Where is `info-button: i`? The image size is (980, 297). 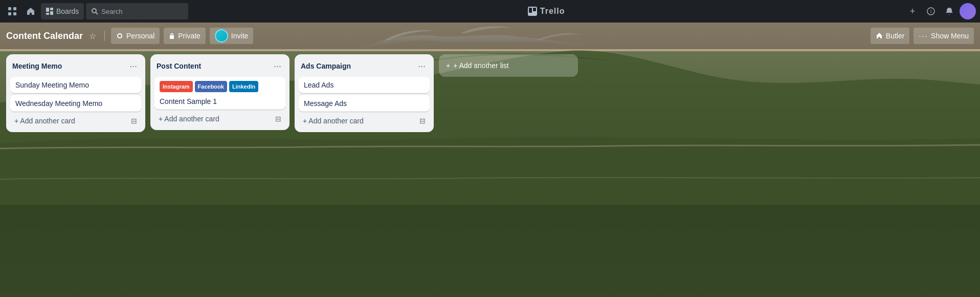
info-button: i is located at coordinates (931, 11).